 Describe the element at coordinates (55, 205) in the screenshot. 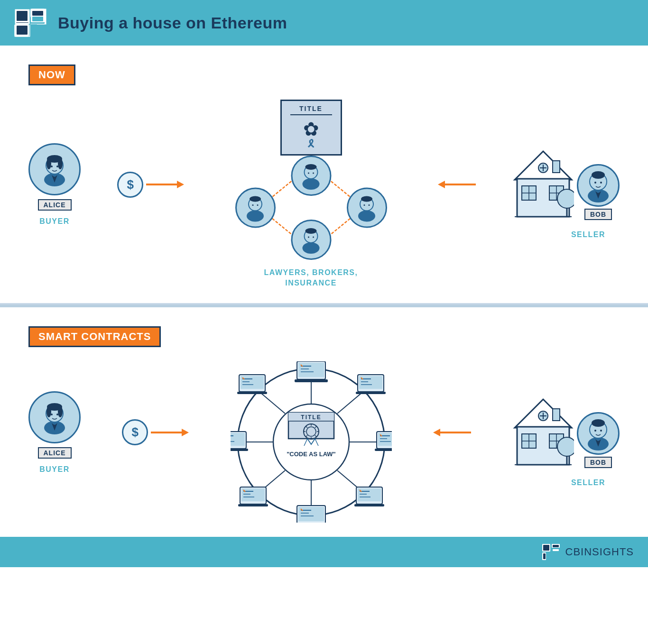

I see `alice-label: ALICE` at that location.